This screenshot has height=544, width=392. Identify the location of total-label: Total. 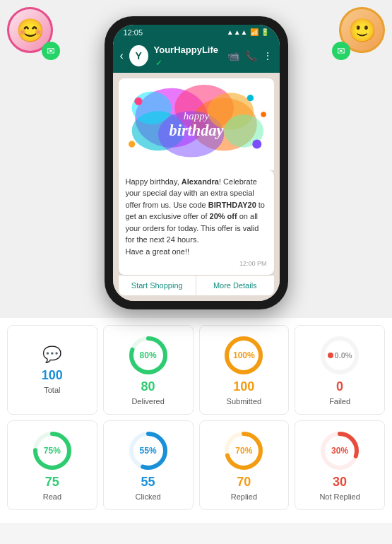
(52, 390).